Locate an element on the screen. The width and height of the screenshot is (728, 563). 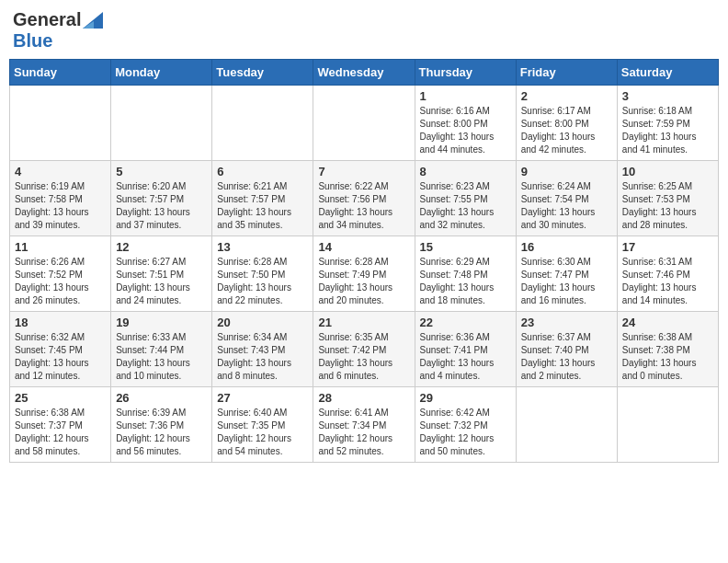
day-info: Sunrise: 6:23 AM Sunset: 7:55 PM Dayligh… is located at coordinates (465, 206).